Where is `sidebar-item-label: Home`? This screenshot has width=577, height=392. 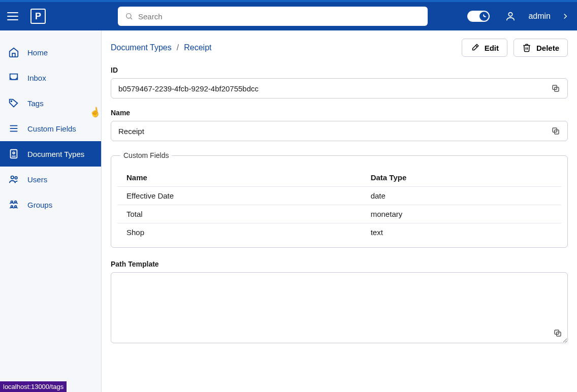 sidebar-item-label: Home is located at coordinates (38, 53).